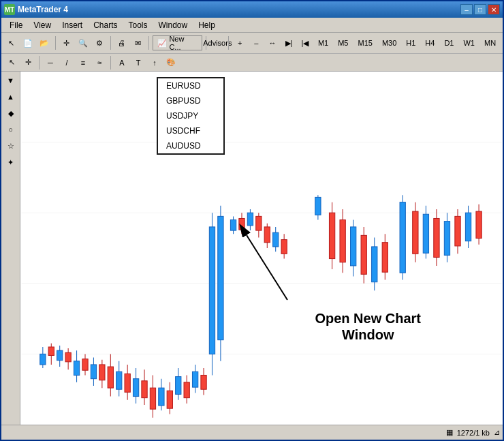 This screenshot has height=441, width=504. I want to click on title-bar-left: MT MetaTrader 4, so click(36, 10).